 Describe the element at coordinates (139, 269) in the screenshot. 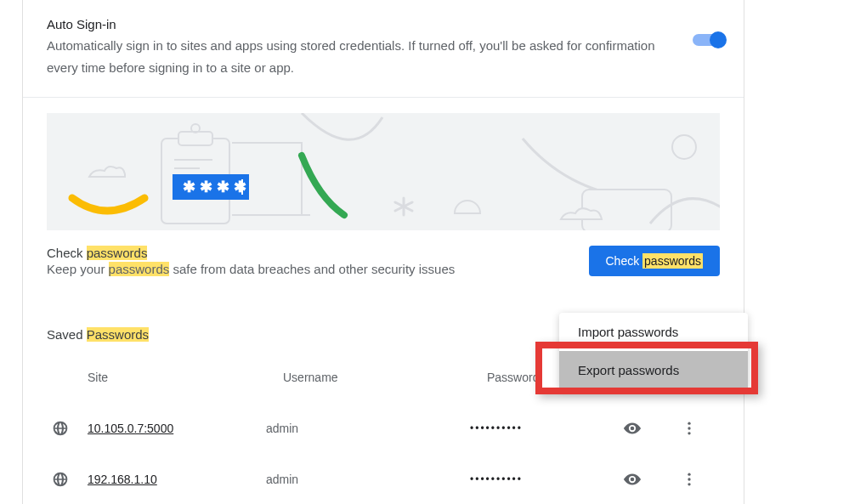

I see `check-desc-highlight: passwords` at that location.